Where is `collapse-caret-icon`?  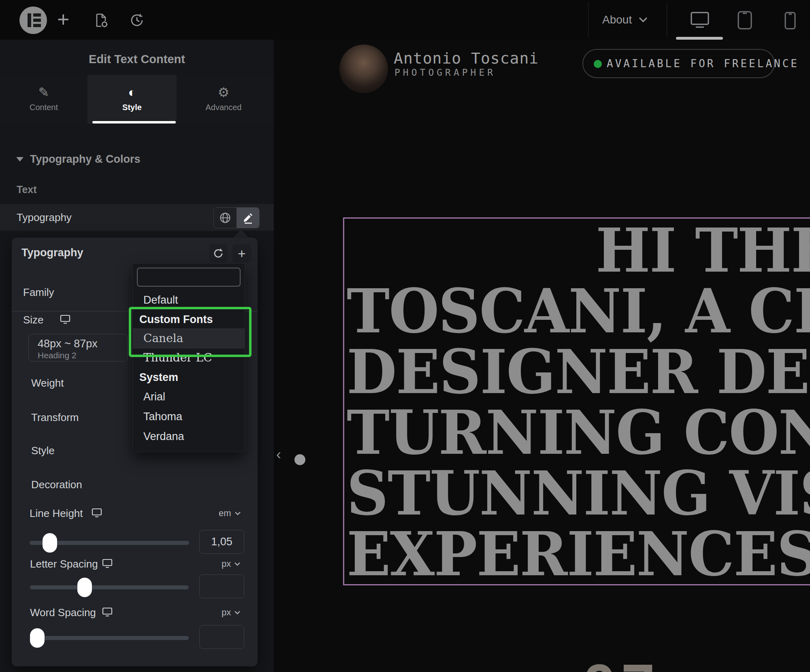 collapse-caret-icon is located at coordinates (20, 159).